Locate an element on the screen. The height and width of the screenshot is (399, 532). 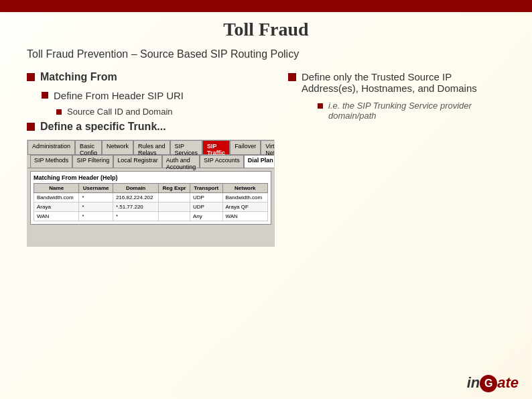
bullet-label-2: Define a specific Trunk... is located at coordinates (103, 127).